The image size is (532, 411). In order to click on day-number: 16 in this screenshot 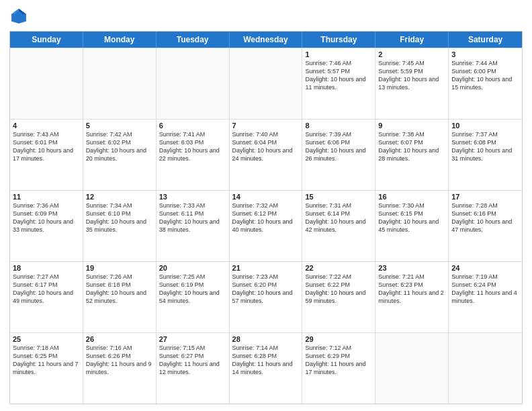, I will do `click(412, 197)`.